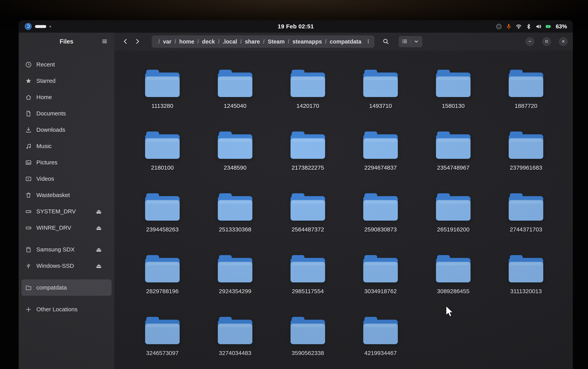  I want to click on search-button, so click(386, 41).